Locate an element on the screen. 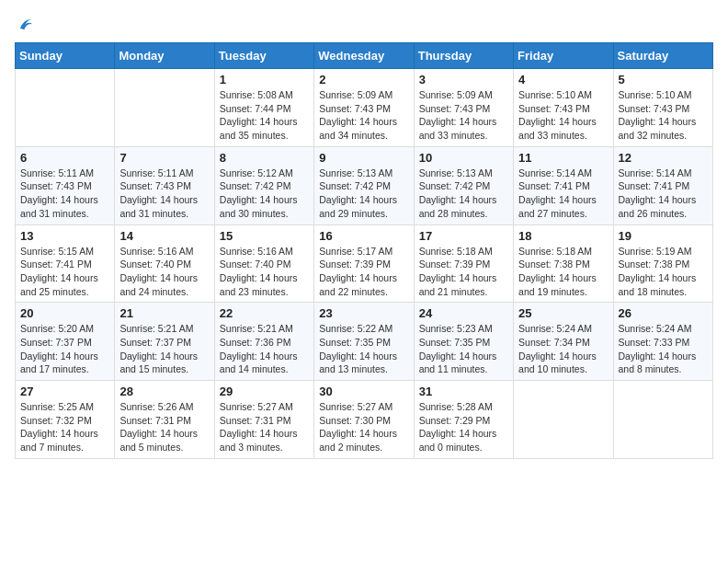 This screenshot has height=563, width=728. calendar-cell: 30Sunrise: 5:27 AMSunset: 7:30 PMDayligh… is located at coordinates (364, 419).